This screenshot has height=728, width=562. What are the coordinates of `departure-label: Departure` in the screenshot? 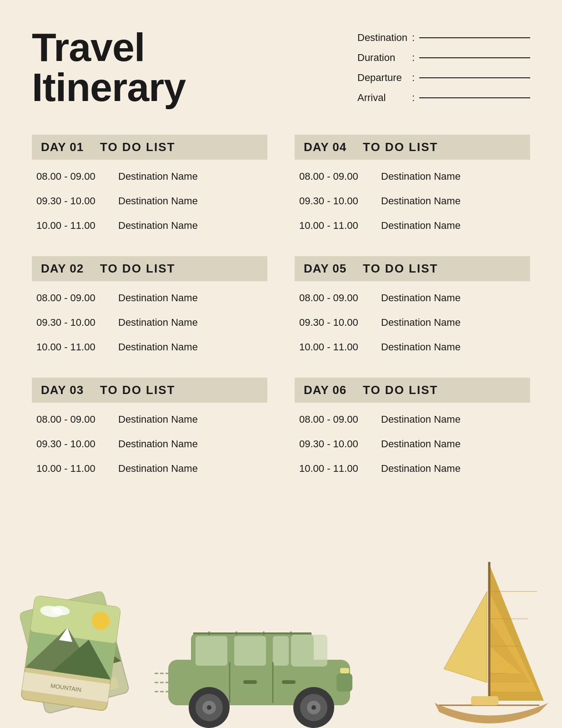 It's located at (382, 78).